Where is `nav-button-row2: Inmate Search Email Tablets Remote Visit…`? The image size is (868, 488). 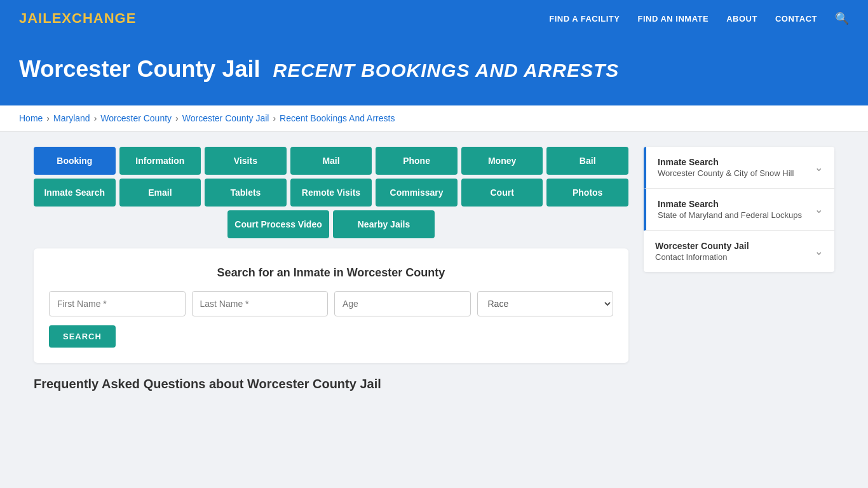
nav-button-row2: Inmate Search Email Tablets Remote Visit… is located at coordinates (331, 193).